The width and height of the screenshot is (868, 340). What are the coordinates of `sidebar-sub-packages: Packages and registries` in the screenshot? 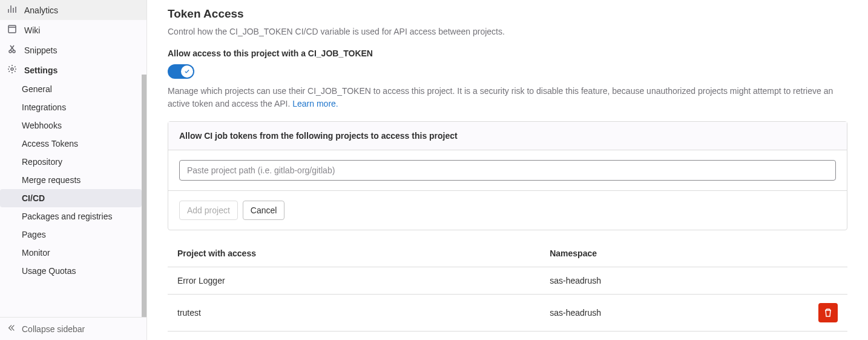 It's located at (73, 216).